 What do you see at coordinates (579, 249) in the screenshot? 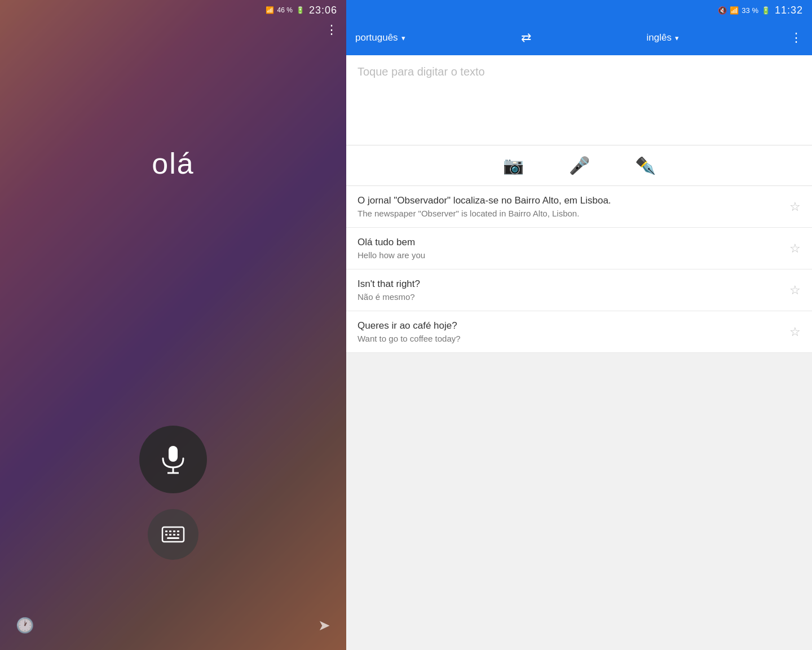
I see `translation-item-2: Olá tudo bem Hello how are you ☆` at bounding box center [579, 249].